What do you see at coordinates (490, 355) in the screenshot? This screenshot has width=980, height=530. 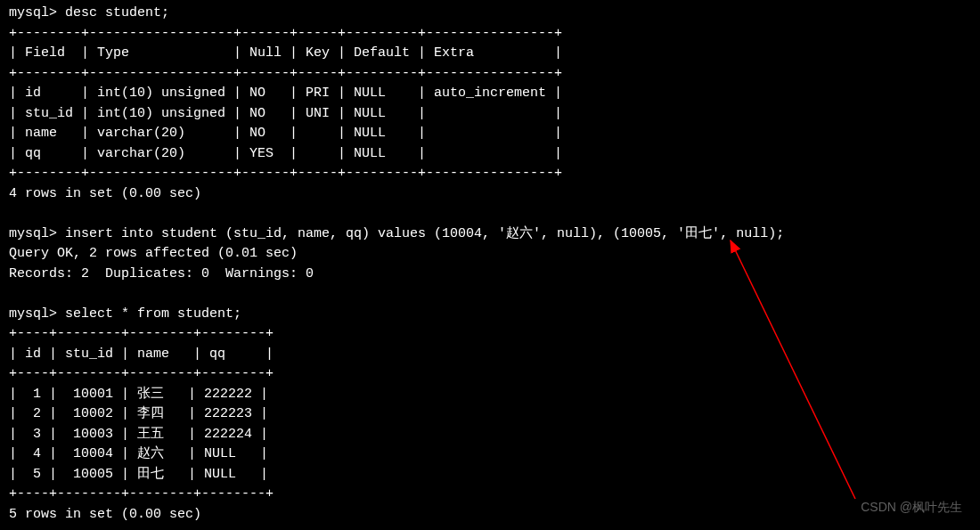 I see `sel-header: | id | stu_id | name | qq |` at bounding box center [490, 355].